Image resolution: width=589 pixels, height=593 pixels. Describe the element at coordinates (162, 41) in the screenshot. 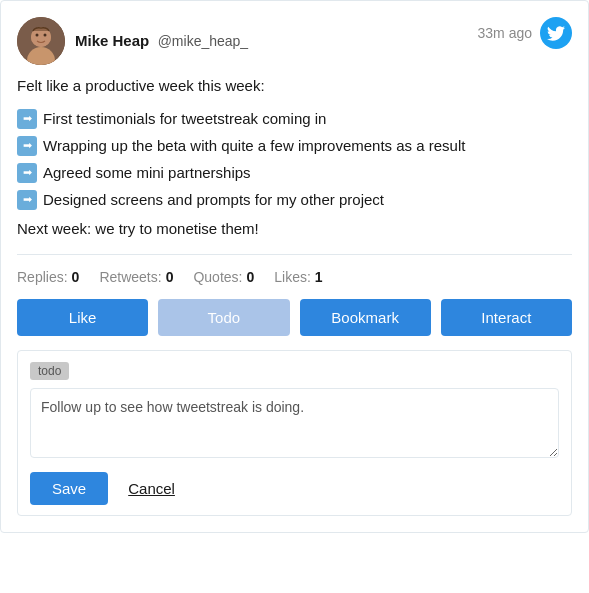

I see `user-info: Mike Heap @mike_heap_` at that location.